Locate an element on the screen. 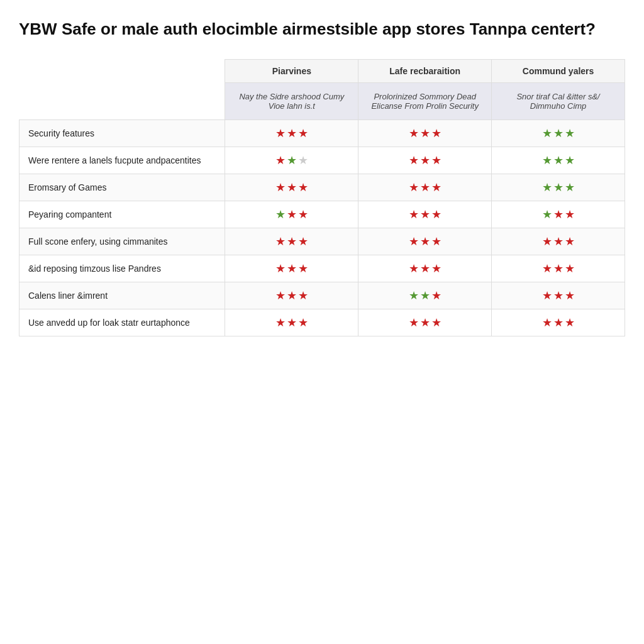 The height and width of the screenshot is (644, 644). col2-header: Lafe recbaraition is located at coordinates (425, 70).